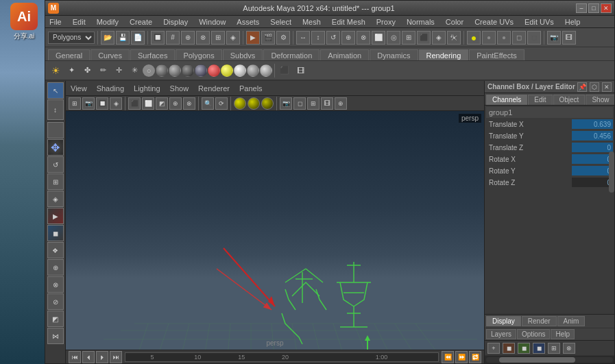  Describe the element at coordinates (494, 348) in the screenshot. I see `layer-new: +` at that location.